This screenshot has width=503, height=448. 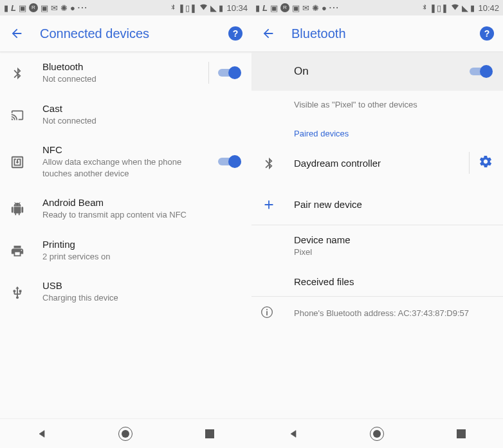 What do you see at coordinates (126, 8) in the screenshot?
I see `status-bar: ▮ L ▣ R ▣ ✉ ✺ ● ··· ❚▯❚ ◣ ▮ 10:34` at bounding box center [126, 8].